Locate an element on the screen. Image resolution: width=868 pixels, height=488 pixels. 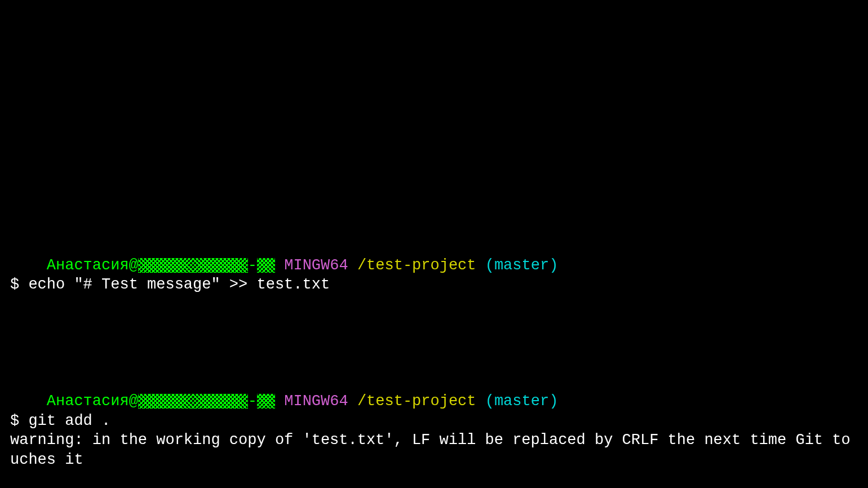
output-line: warning: in the working copy of 'test.tx… is located at coordinates (431, 450).